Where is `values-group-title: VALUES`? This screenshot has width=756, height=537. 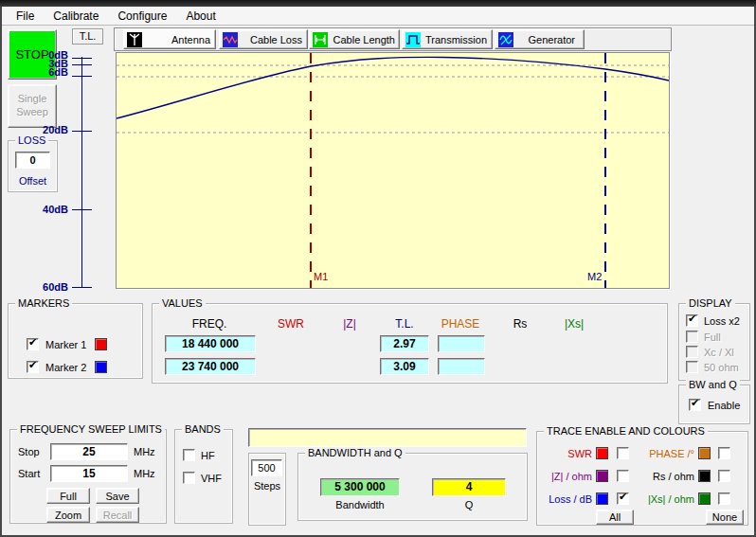 values-group-title: VALUES is located at coordinates (182, 303).